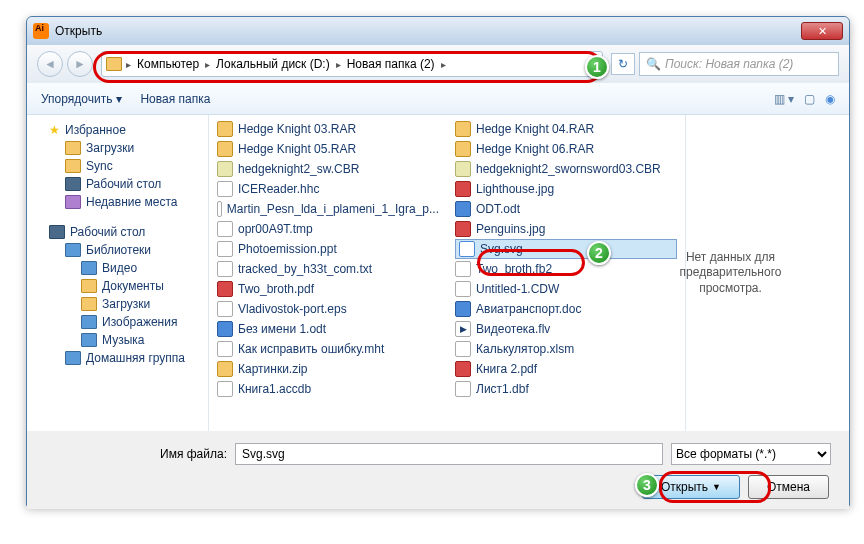  Describe the element at coordinates (168, 64) in the screenshot. I see `breadcrumb-segment: Компьютер` at that location.